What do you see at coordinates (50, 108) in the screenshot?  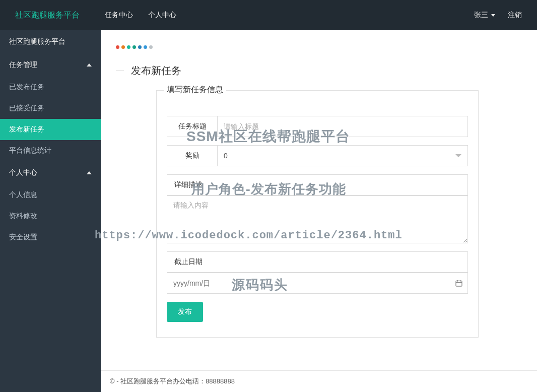 I see `sidebar-item-accepted: 已接受任务` at bounding box center [50, 108].